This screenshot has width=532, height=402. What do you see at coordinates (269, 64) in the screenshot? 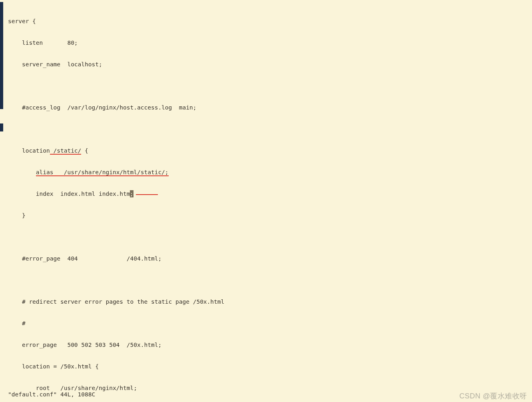
I see `code-line: server_name localhost;` at bounding box center [269, 64].